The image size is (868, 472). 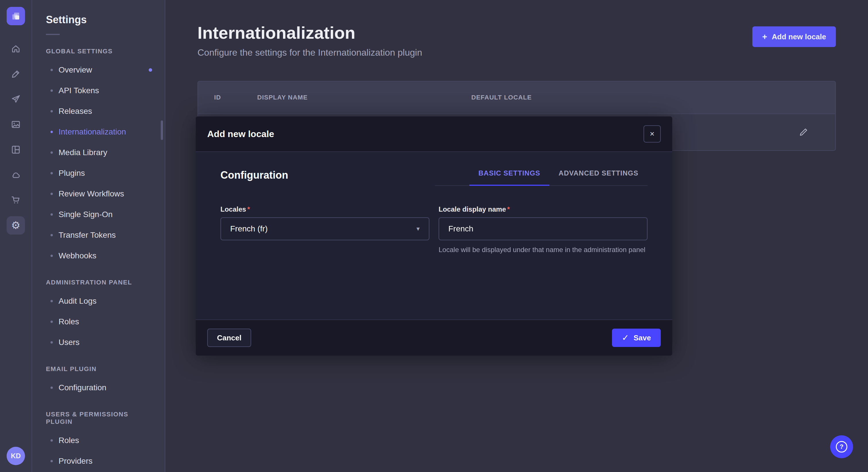 What do you see at coordinates (254, 175) in the screenshot?
I see `configuration-heading: Configuration` at bounding box center [254, 175].